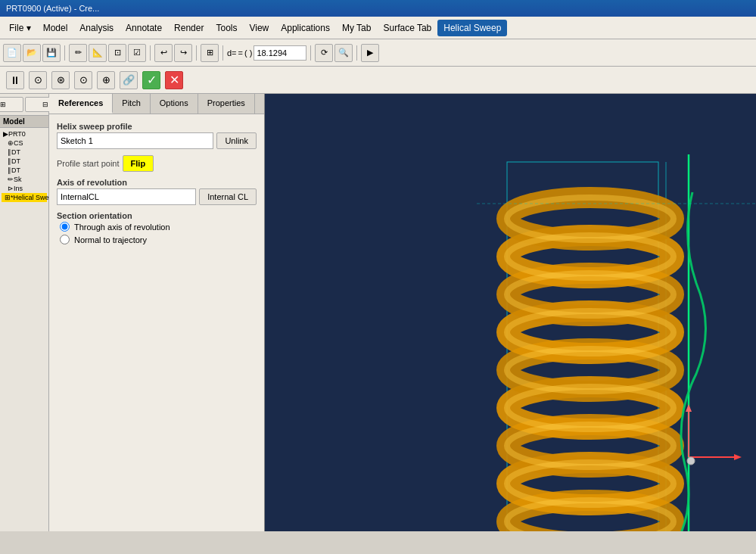 Image resolution: width=756 pixels, height=554 pixels. I want to click on dim-btn: 📐, so click(98, 53).